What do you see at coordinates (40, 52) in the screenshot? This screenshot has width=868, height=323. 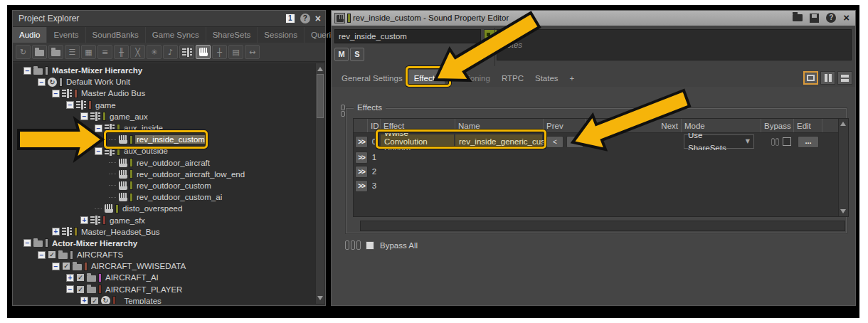 I see `physical-folder-icon` at bounding box center [40, 52].